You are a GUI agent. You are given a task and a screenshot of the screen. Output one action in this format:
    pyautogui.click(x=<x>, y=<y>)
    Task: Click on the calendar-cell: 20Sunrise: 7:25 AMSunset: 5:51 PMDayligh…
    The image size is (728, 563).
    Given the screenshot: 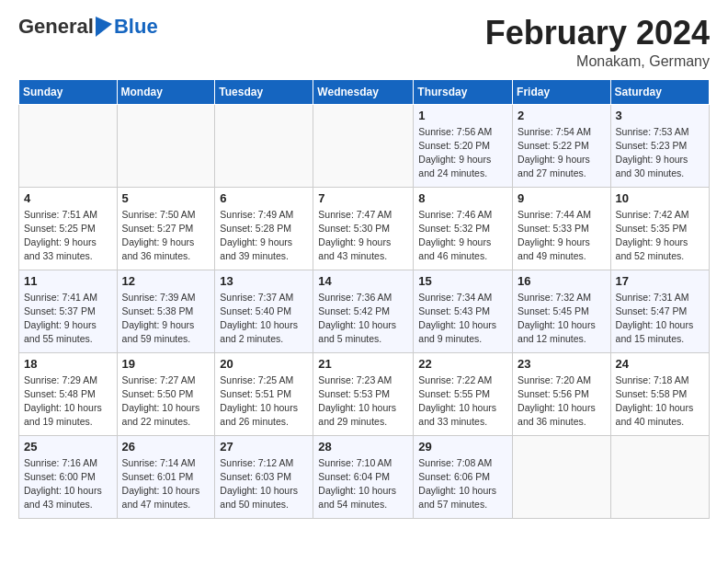 What is the action you would take?
    pyautogui.click(x=265, y=394)
    